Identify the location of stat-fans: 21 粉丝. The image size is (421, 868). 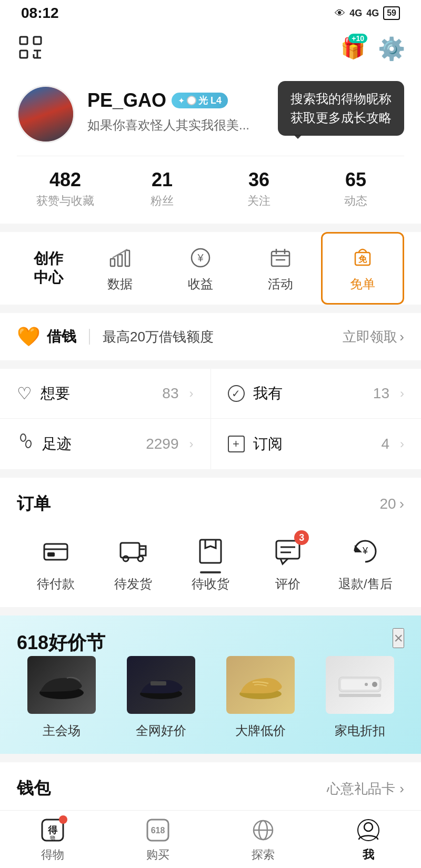
(162, 189).